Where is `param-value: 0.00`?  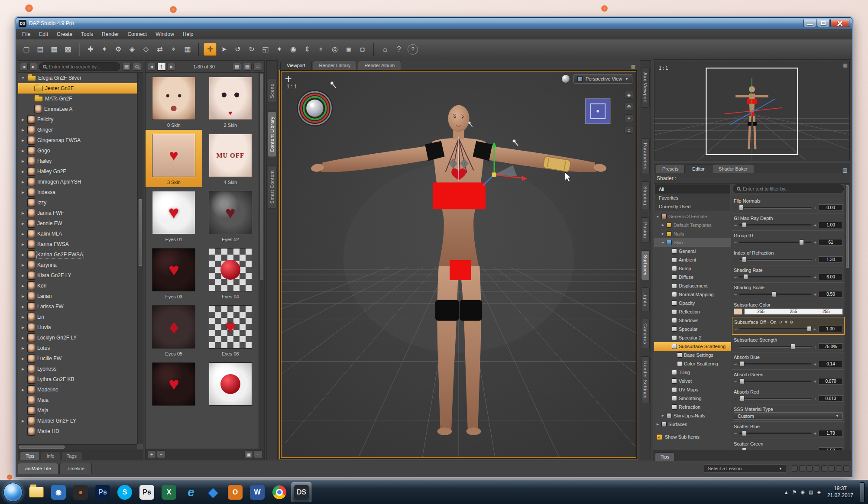 param-value: 0.00 is located at coordinates (831, 208).